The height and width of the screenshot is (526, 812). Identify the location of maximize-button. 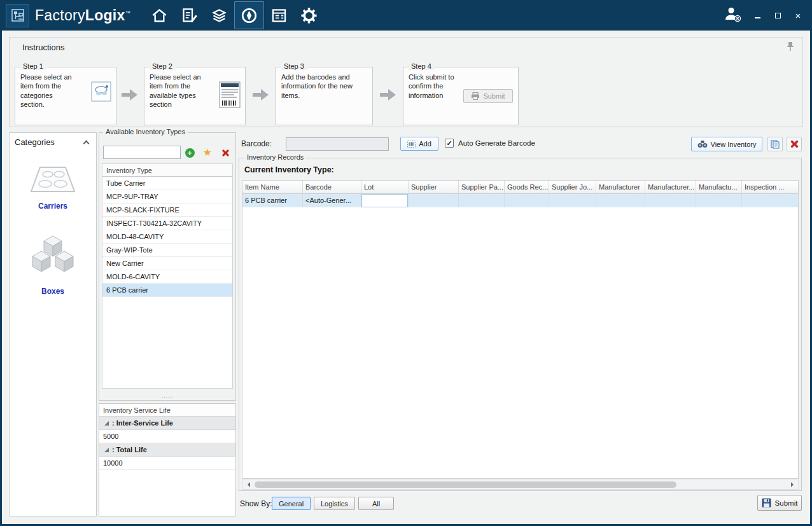
(778, 15).